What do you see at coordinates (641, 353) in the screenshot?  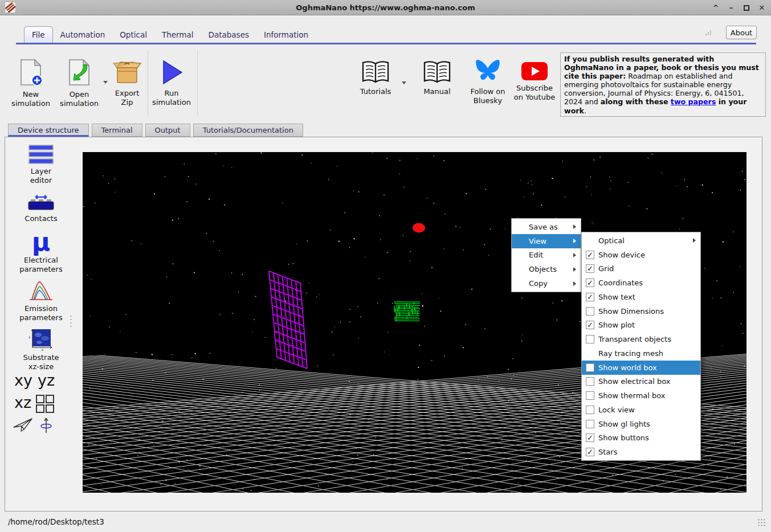 I see `view-submenu-item: Ray tracing mesh` at bounding box center [641, 353].